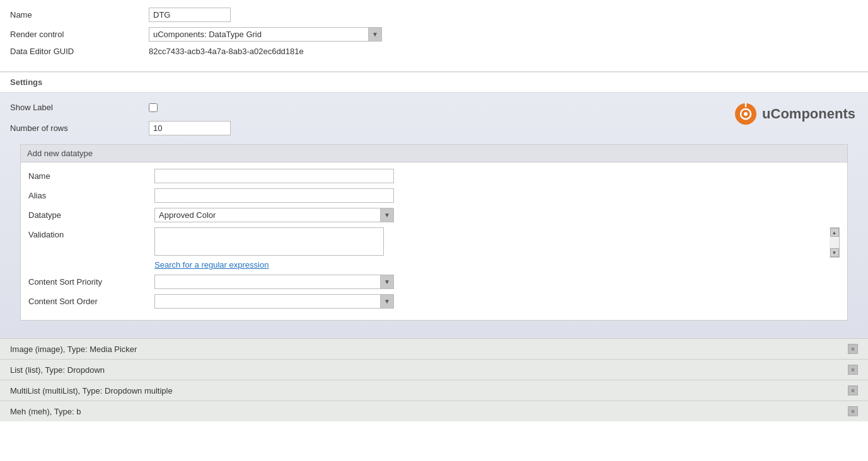 The height and width of the screenshot is (461, 868). What do you see at coordinates (91, 300) in the screenshot?
I see `dt-sort-order-label: Content Sort Order` at bounding box center [91, 300].